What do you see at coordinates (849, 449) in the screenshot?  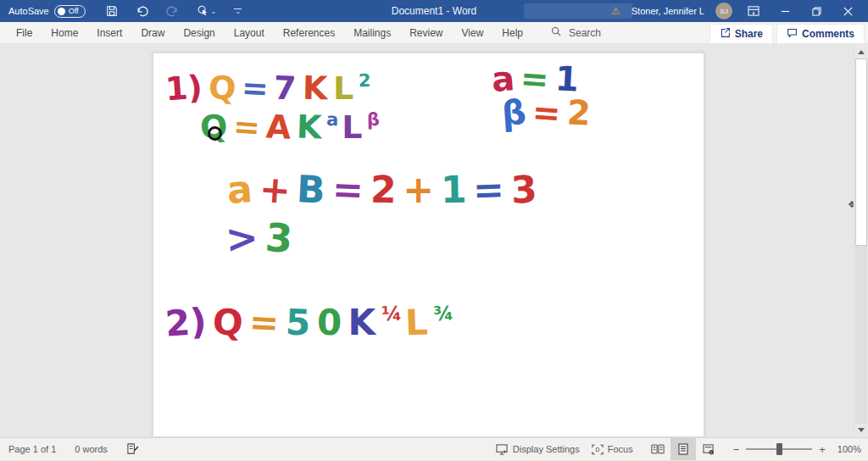 I see `zoom-level: 100%` at bounding box center [849, 449].